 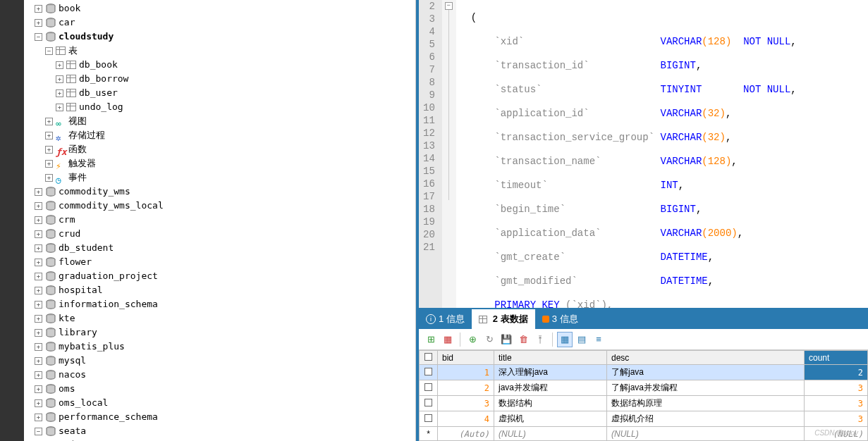 What do you see at coordinates (220, 107) in the screenshot?
I see `tree-table-undo_log: +undo_log` at bounding box center [220, 107].